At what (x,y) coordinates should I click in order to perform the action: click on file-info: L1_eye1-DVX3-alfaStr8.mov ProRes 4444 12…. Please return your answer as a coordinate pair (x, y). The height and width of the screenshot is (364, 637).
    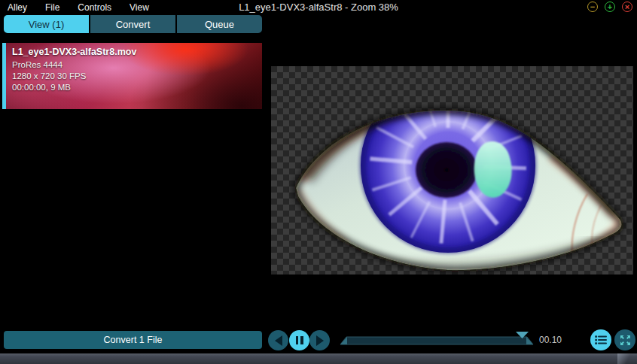
    Looking at the image, I should click on (74, 70).